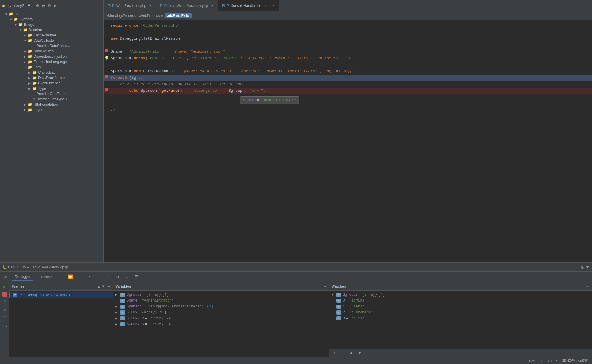 Image resolution: width=592 pixels, height=364 pixels. What do you see at coordinates (461, 313) in the screenshot?
I see `watch-item-2: ⊞ 2 = "customers"` at bounding box center [461, 313].